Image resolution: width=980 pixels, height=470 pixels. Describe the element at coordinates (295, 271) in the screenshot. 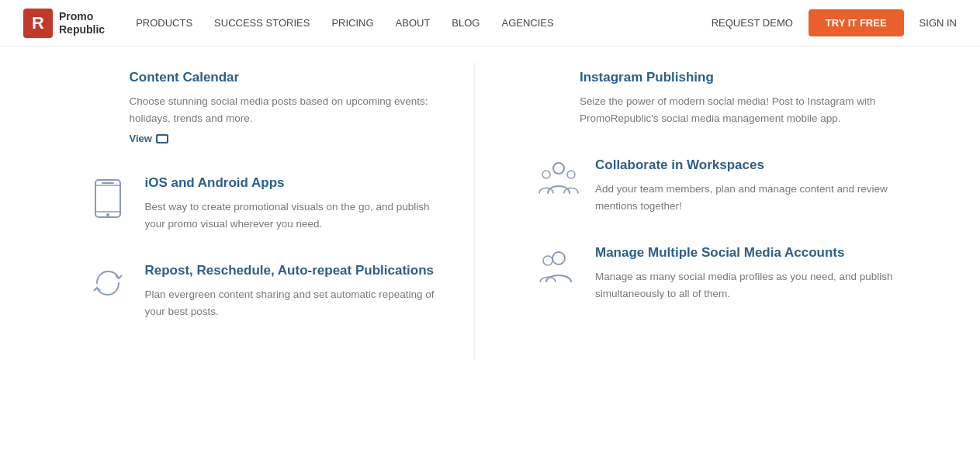

I see `feature-title-repost: Repost, Reschedule, Auto-repeat Publicat…` at that location.